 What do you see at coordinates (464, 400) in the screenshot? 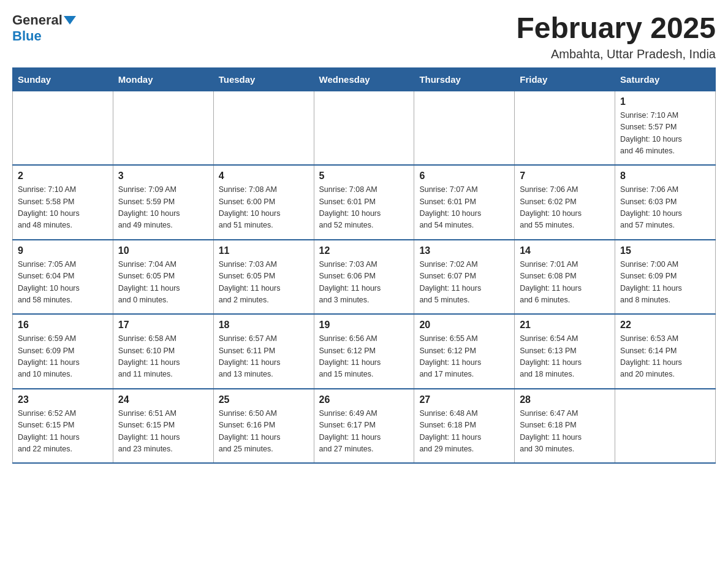
I see `day-number: 27` at bounding box center [464, 400].